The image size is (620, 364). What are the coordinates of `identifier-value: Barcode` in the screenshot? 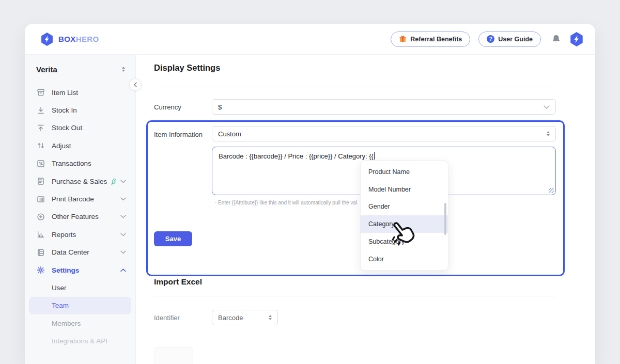 It's located at (230, 318).